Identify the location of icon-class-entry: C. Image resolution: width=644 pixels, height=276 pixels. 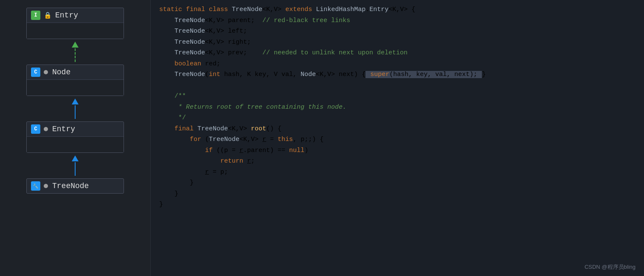
(36, 129).